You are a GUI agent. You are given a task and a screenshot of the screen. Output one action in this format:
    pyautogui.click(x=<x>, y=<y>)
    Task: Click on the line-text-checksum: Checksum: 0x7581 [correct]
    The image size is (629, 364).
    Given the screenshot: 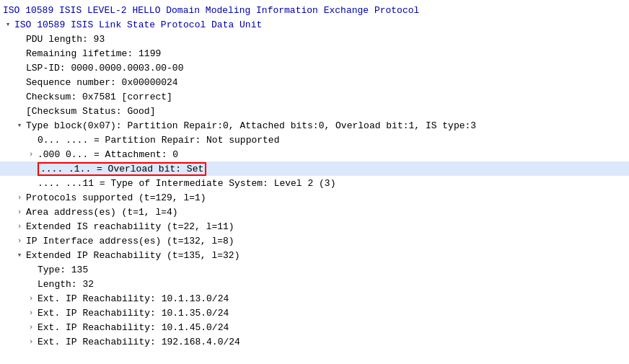 What is the action you would take?
    pyautogui.click(x=100, y=97)
    